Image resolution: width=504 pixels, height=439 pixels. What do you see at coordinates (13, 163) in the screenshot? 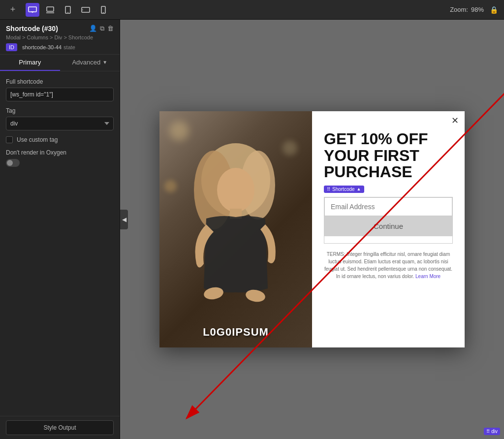
I see `dont-render-toggle` at bounding box center [13, 163].